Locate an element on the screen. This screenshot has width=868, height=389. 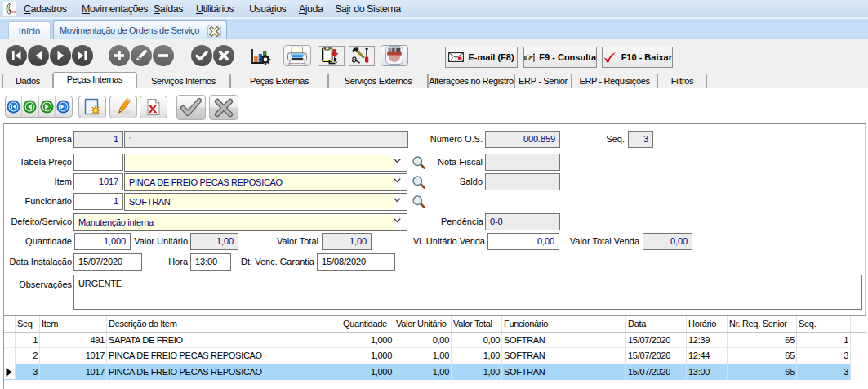
tools-button is located at coordinates (362, 56).